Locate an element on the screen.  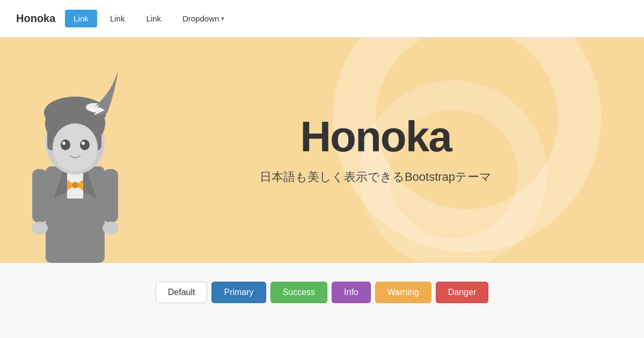
hero-content: Honoka 日本語も美しく表示できるBootstrapテーマ is located at coordinates (376, 150).